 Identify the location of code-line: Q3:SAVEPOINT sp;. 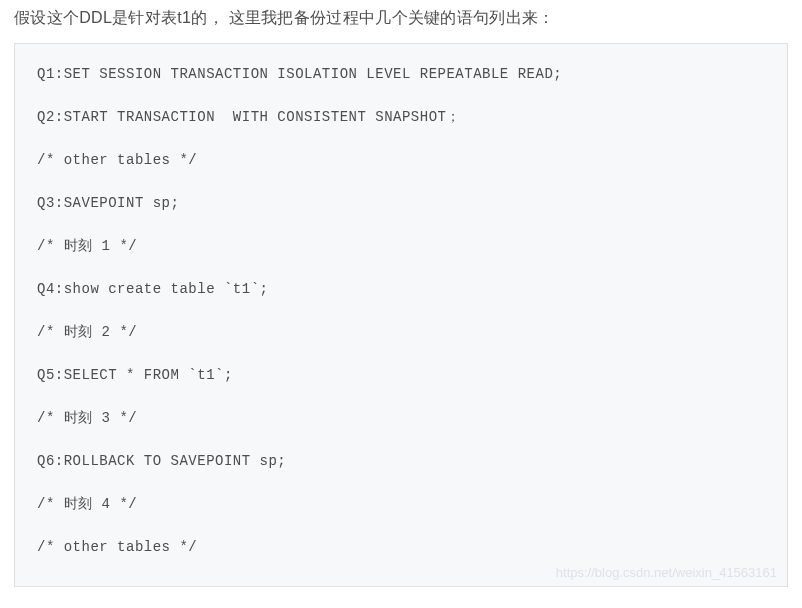
(401, 204).